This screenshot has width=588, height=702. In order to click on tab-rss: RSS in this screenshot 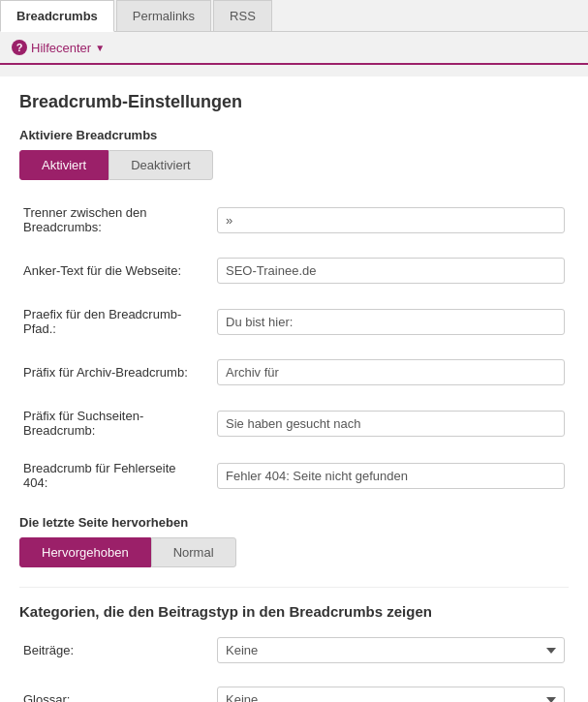, I will do `click(242, 15)`.